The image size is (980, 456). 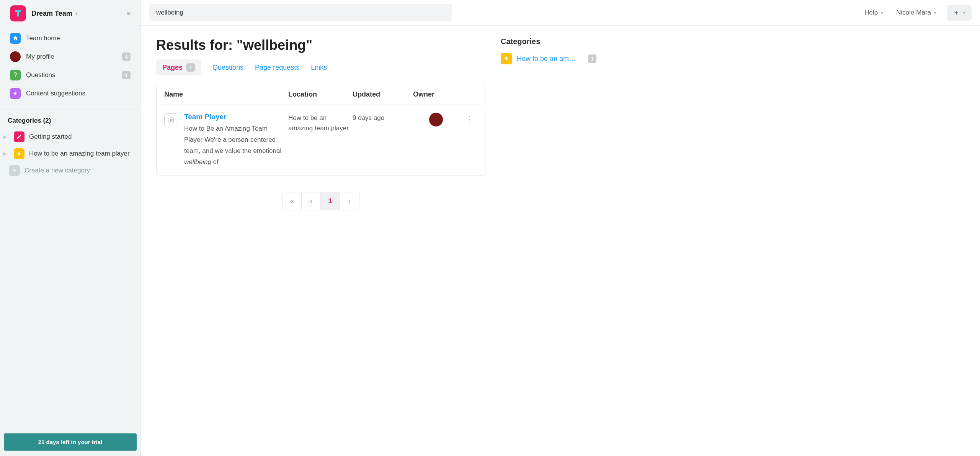 I want to click on tab-links: Links, so click(x=319, y=67).